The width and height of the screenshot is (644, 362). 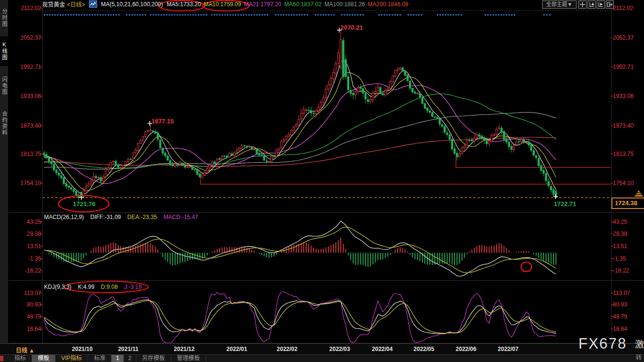 What do you see at coordinates (100, 359) in the screenshot?
I see `toolbar-item-标准: 标准` at bounding box center [100, 359].